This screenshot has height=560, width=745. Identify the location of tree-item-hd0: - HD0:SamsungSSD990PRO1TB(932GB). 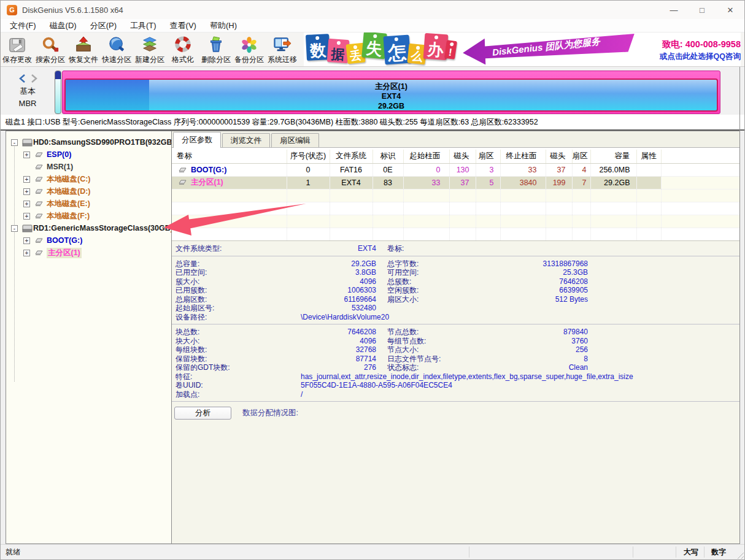
(88, 142).